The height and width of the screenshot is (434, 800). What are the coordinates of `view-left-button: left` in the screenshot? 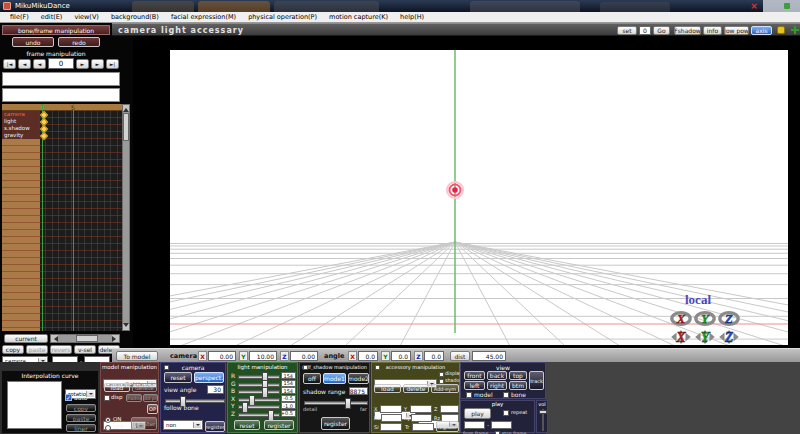 It's located at (474, 386).